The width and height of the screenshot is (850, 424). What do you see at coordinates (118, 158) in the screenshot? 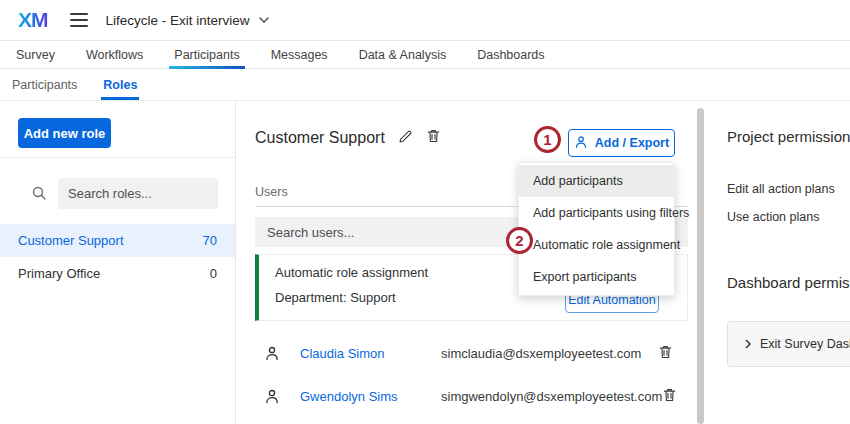
I see `sidebar-divider` at bounding box center [118, 158].